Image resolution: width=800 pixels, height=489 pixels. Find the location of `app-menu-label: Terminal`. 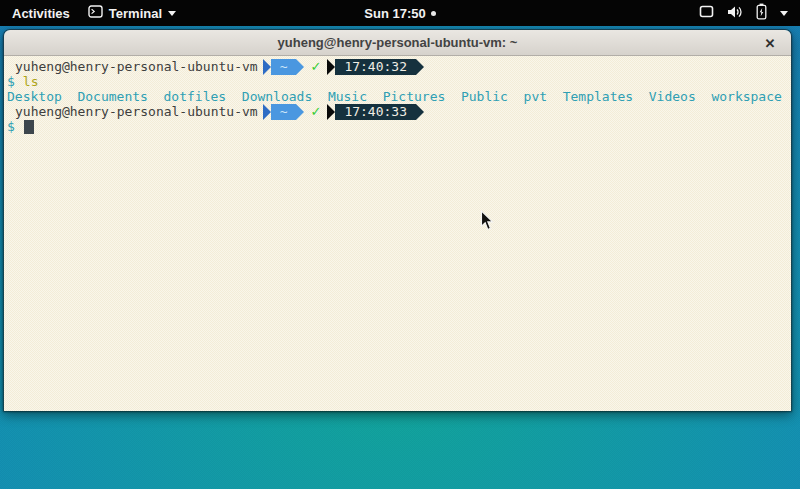

app-menu-label: Terminal is located at coordinates (136, 14).